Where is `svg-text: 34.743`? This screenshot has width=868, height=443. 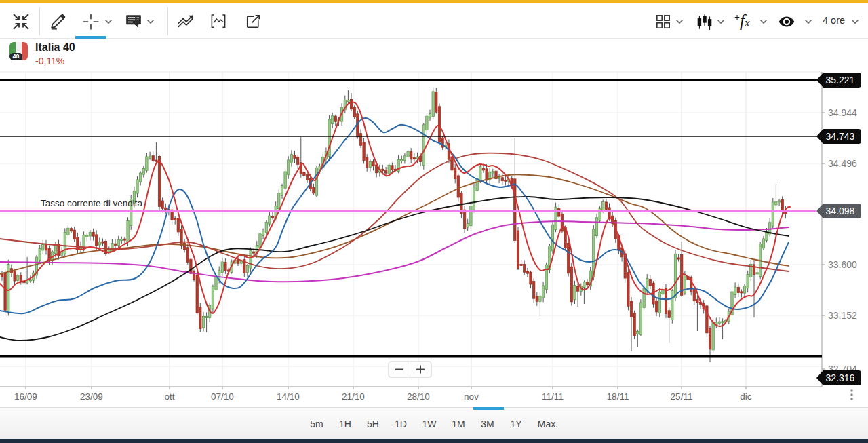
svg-text: 34.743 is located at coordinates (841, 136).